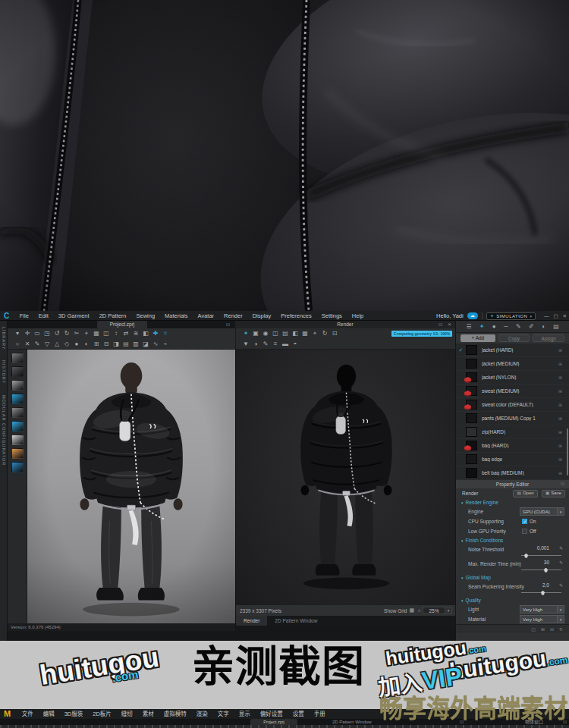 This screenshot has width=569, height=728. Describe the element at coordinates (513, 350) in the screenshot. I see `object-row-jacket-hard: ✓jacket (HARD)⊞` at that location.